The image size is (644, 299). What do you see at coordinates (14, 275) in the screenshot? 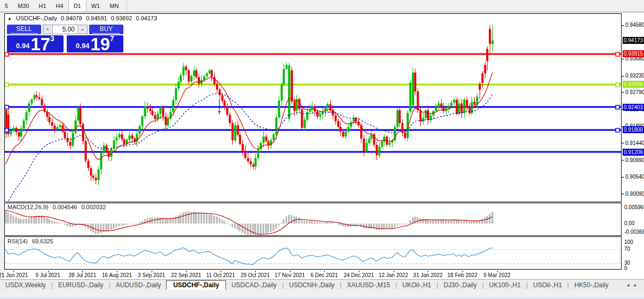
I see `date-tick-label: 21 Jun 2021` at bounding box center [14, 275].